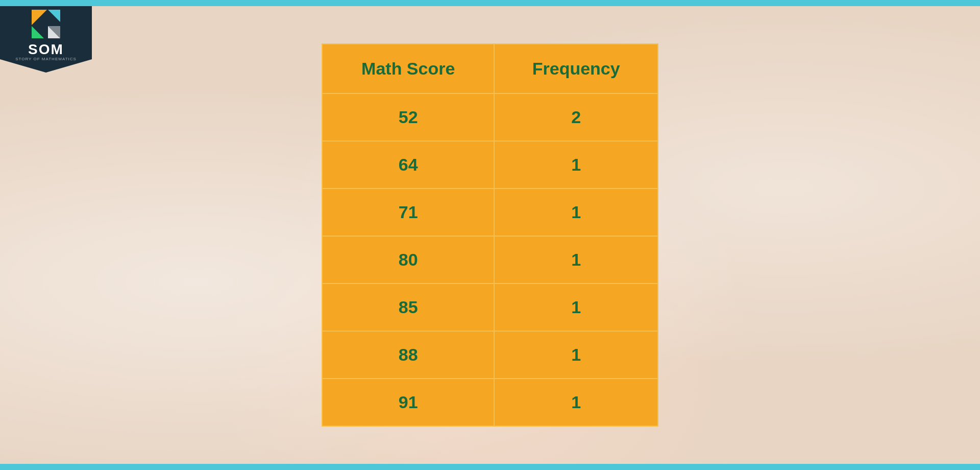 The width and height of the screenshot is (980, 470). Describe the element at coordinates (490, 467) in the screenshot. I see `bottom-stripe` at that location.